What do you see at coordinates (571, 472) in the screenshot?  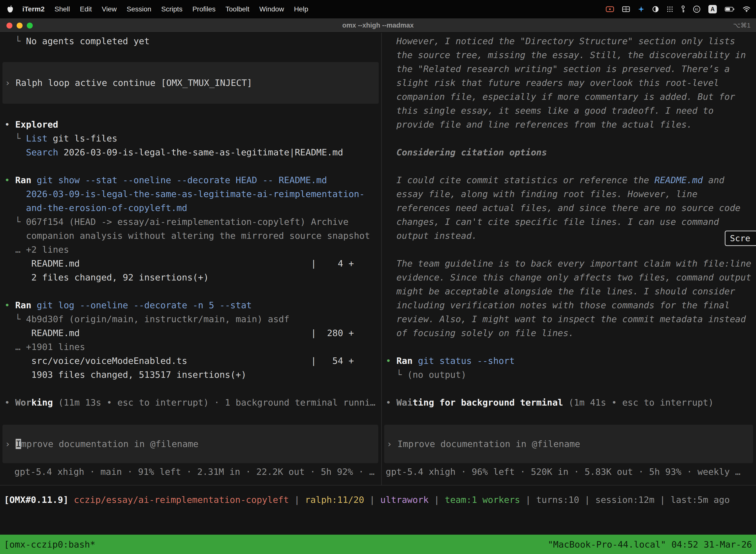 I see `terminal-line: gpt-5.4 xhigh · 96% left · 520K in · 5.8…` at bounding box center [571, 472].